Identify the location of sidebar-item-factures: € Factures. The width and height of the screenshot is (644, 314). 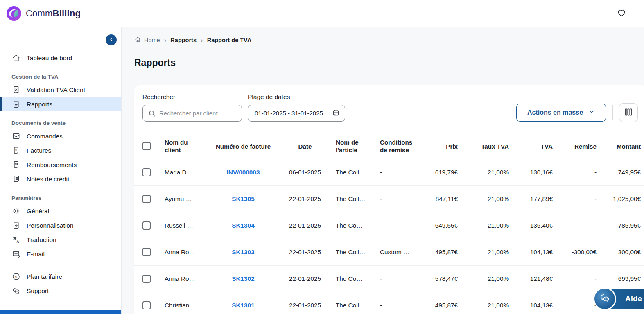
(61, 151).